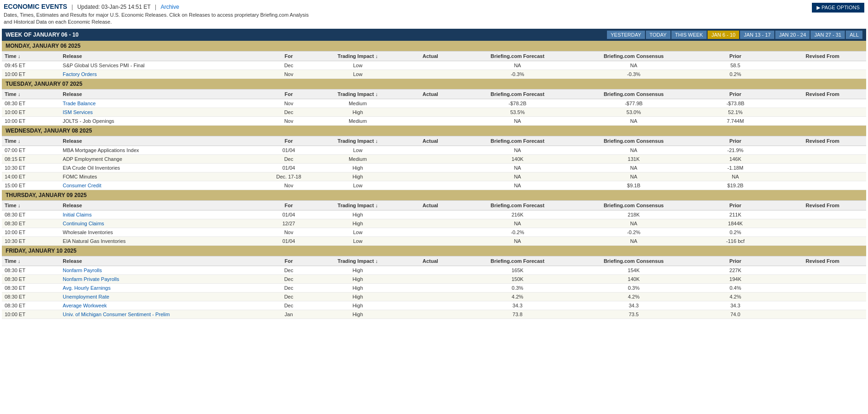  What do you see at coordinates (289, 150) in the screenshot?
I see `cell-for: 01/04` at bounding box center [289, 150].